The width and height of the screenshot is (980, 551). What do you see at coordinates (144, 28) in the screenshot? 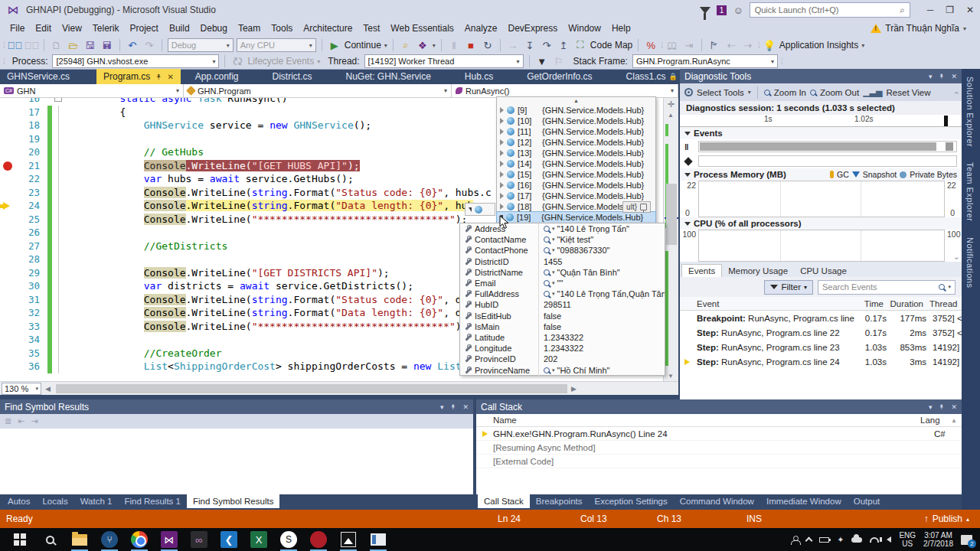
I see `menu-project: Project` at bounding box center [144, 28].